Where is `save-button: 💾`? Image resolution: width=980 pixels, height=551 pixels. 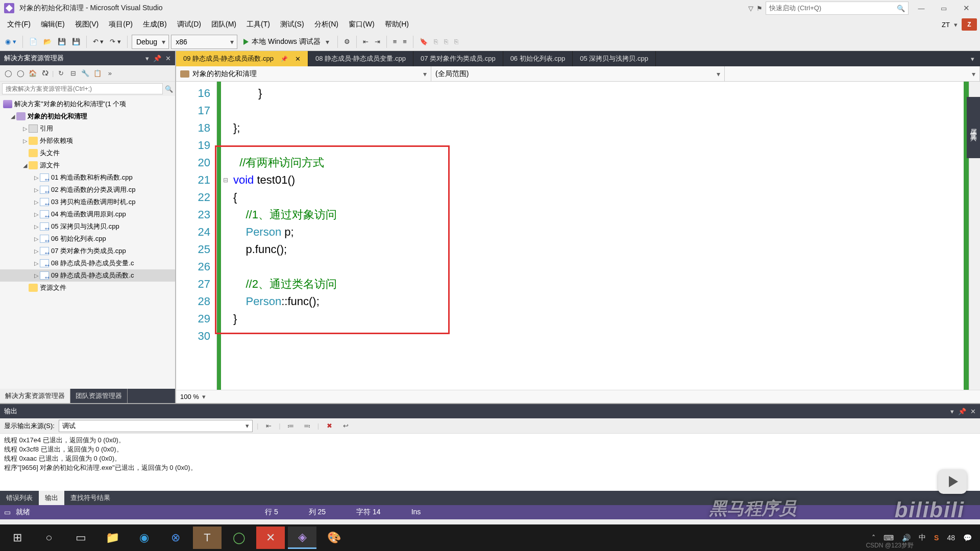
save-button: 💾 is located at coordinates (62, 42).